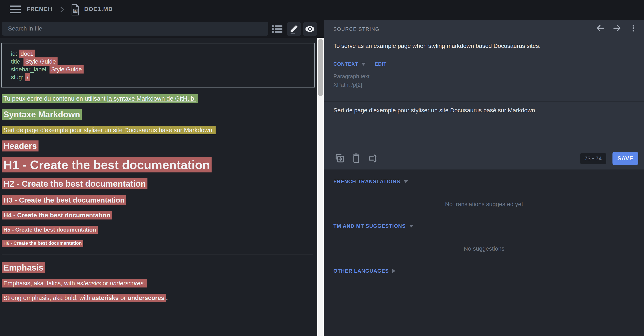 This screenshot has width=644, height=336. What do you see at coordinates (42, 114) in the screenshot?
I see `string-segment: Syntaxe Markdown` at bounding box center [42, 114].